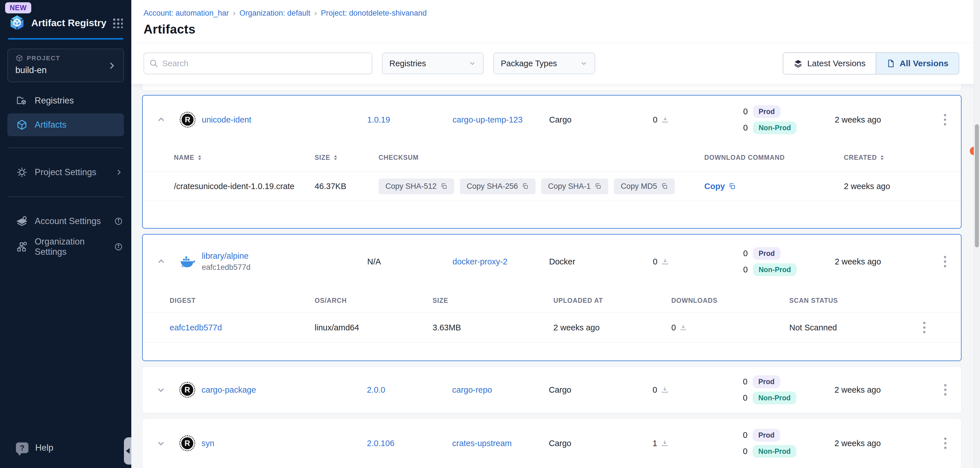  I want to click on artifact-registry-link: cargo-repo, so click(472, 390).